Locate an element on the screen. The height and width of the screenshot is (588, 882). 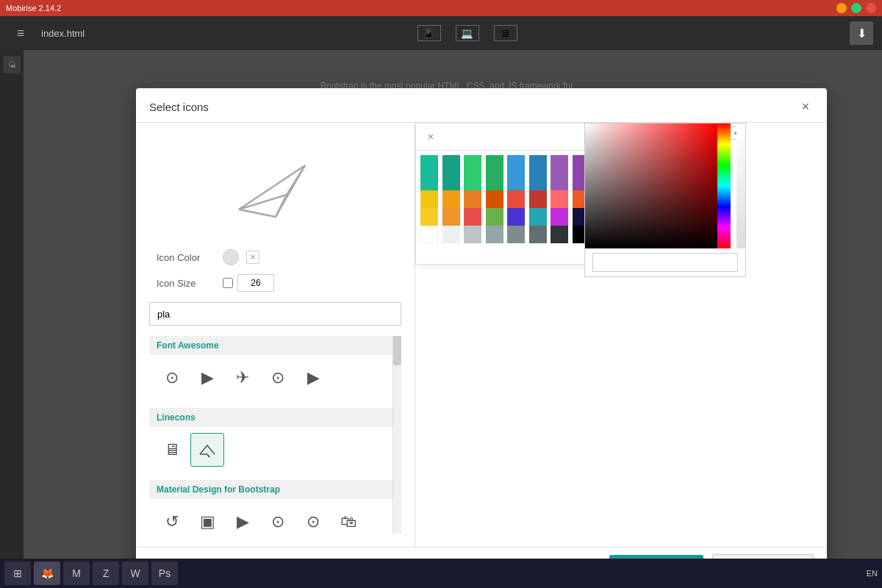
insert-icon-button: INSERT ICON is located at coordinates (656, 557).